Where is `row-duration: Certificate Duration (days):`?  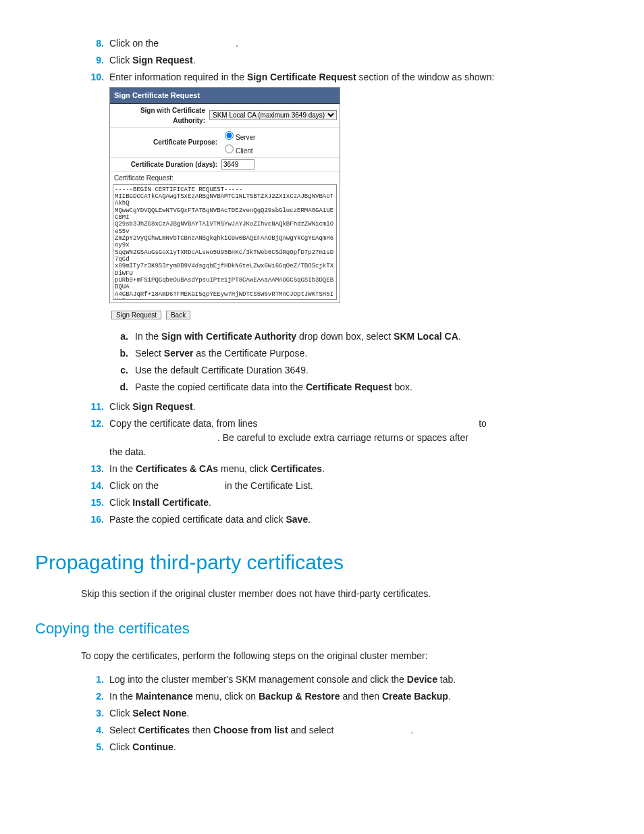
row-duration: Certificate Duration (days): is located at coordinates (225, 165).